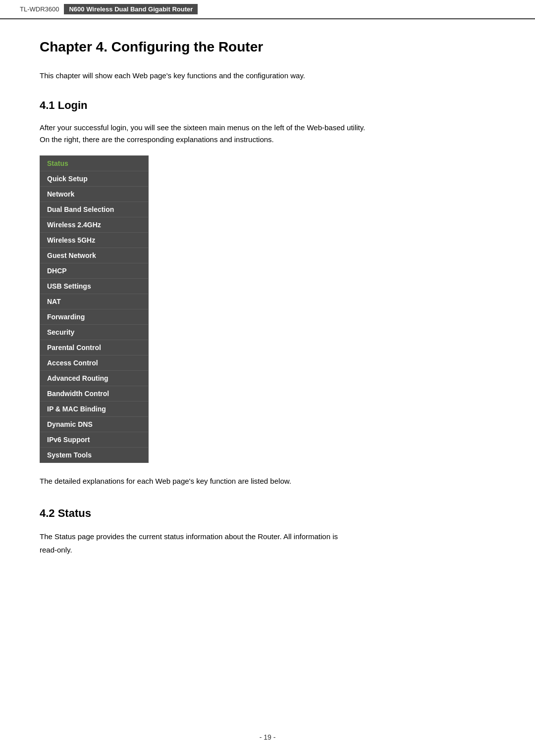  I want to click on header-product: N600 Wireless Dual Band Gigabit Router, so click(131, 9).